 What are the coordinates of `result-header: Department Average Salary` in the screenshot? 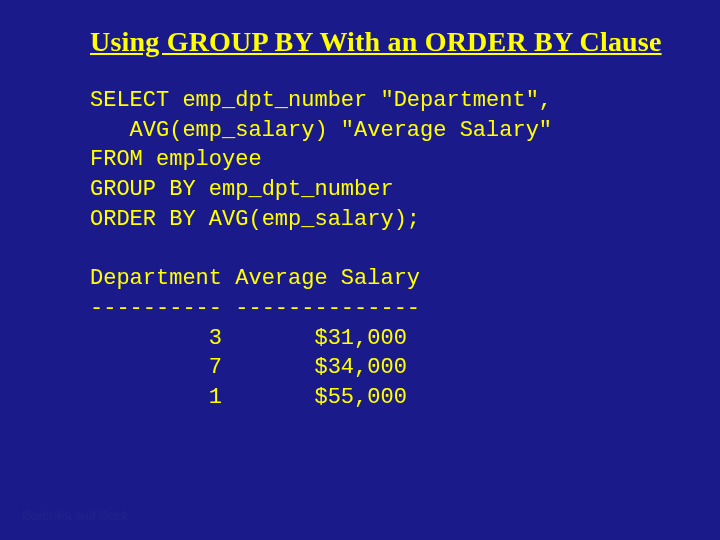 It's located at (255, 278).